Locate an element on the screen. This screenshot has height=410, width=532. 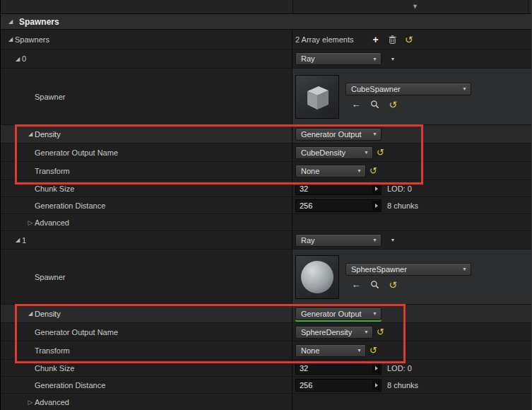
lod-info: LOD: 0 is located at coordinates (400, 368).